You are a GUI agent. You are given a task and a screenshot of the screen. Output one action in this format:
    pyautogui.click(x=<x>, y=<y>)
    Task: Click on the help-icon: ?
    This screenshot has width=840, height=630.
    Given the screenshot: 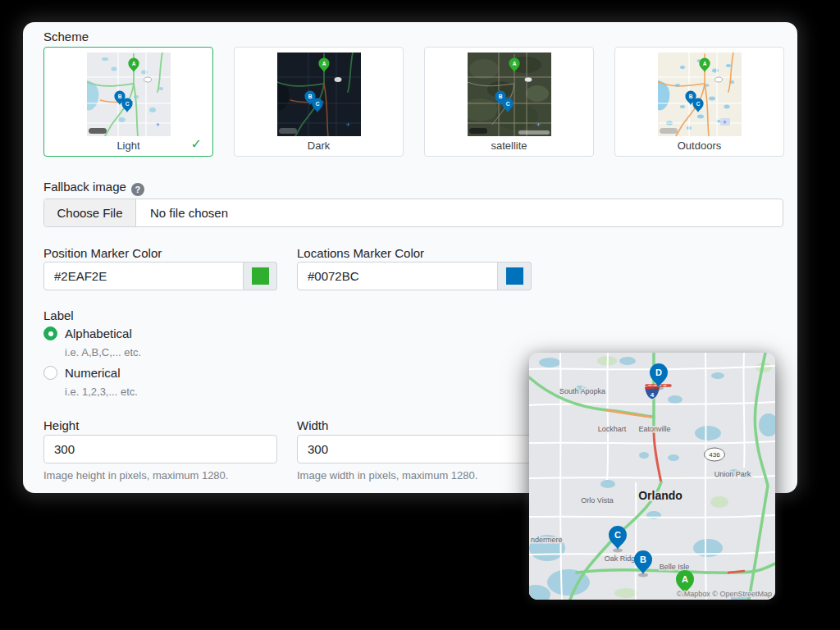 What is the action you would take?
    pyautogui.click(x=138, y=189)
    